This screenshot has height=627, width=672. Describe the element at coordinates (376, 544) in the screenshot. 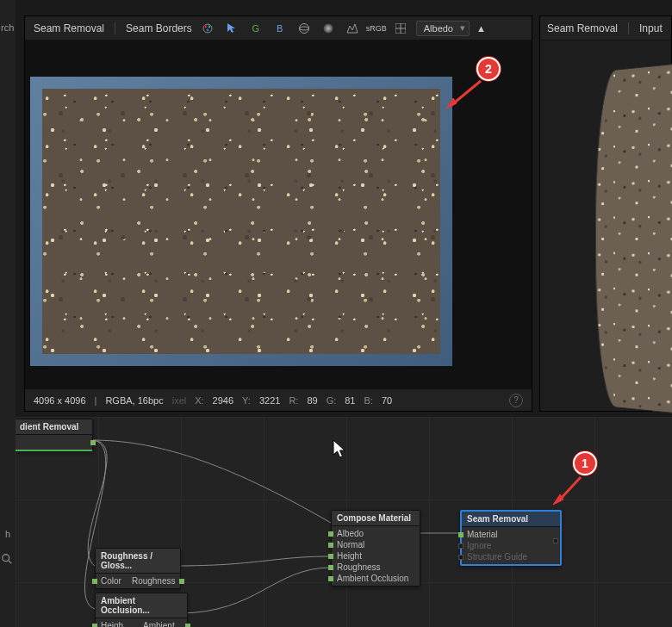

I see `port-normal: Normal` at that location.